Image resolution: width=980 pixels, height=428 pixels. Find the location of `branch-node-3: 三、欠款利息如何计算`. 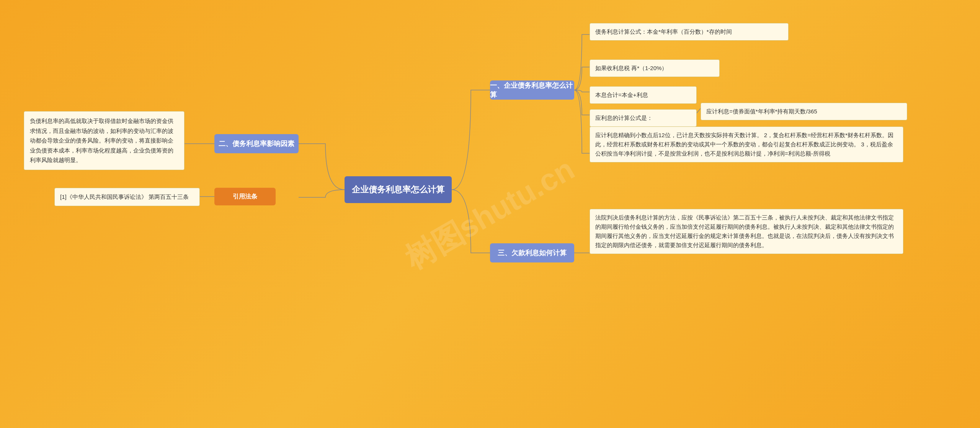

branch-node-3: 三、欠款利息如何计算 is located at coordinates (532, 253).